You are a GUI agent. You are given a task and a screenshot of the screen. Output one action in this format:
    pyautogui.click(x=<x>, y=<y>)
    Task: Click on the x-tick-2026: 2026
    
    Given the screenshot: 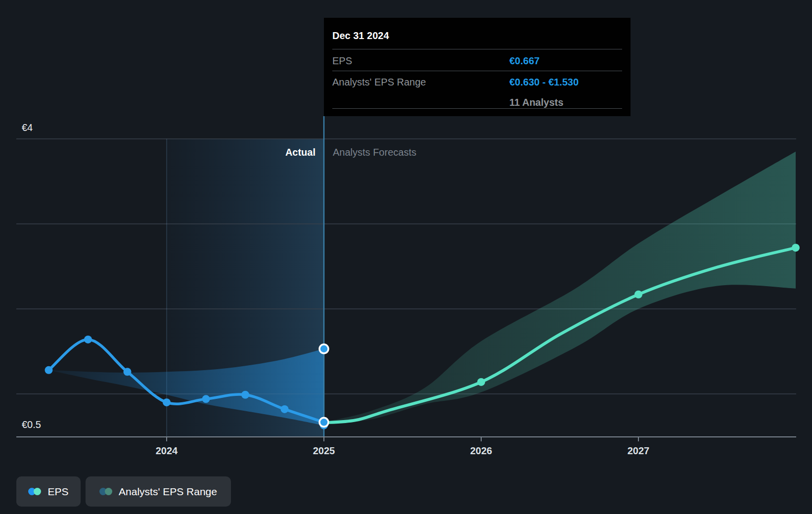 What is the action you would take?
    pyautogui.click(x=481, y=451)
    